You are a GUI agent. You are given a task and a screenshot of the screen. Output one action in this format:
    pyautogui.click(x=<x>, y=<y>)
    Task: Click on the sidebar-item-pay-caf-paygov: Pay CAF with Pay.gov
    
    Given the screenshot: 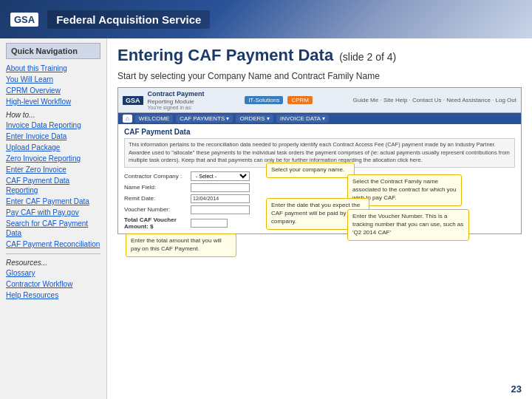 What is the action you would take?
    pyautogui.click(x=53, y=213)
    